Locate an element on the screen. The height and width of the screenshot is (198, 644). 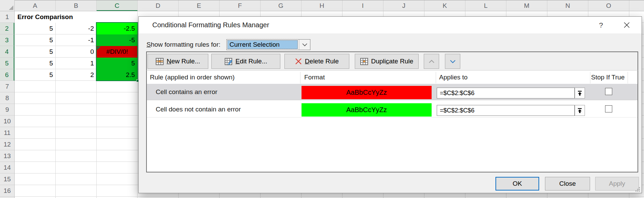
column-header-I: I is located at coordinates (363, 5).